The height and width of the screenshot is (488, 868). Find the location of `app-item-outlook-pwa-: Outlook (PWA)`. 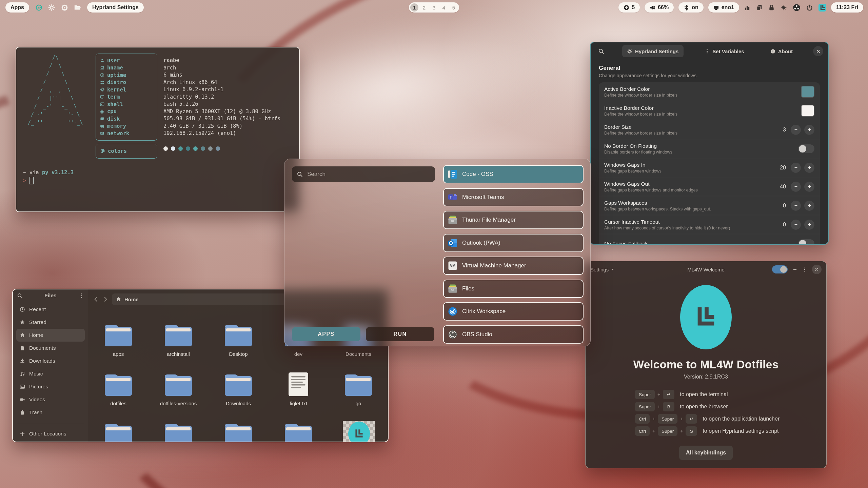

app-item-outlook-pwa-: Outlook (PWA) is located at coordinates (513, 243).